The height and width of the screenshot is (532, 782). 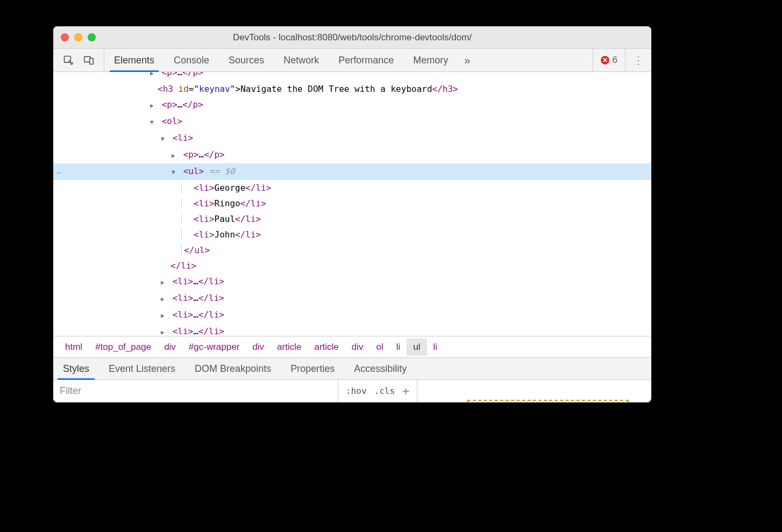 I want to click on subtab-event-listeners: Event Listeners, so click(x=142, y=369).